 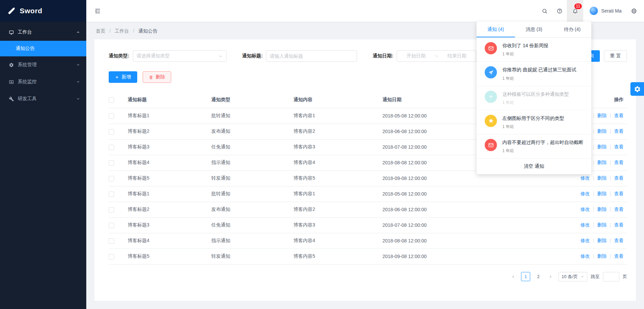 I want to click on sidebar-item-workbench: 工作台, so click(x=43, y=32).